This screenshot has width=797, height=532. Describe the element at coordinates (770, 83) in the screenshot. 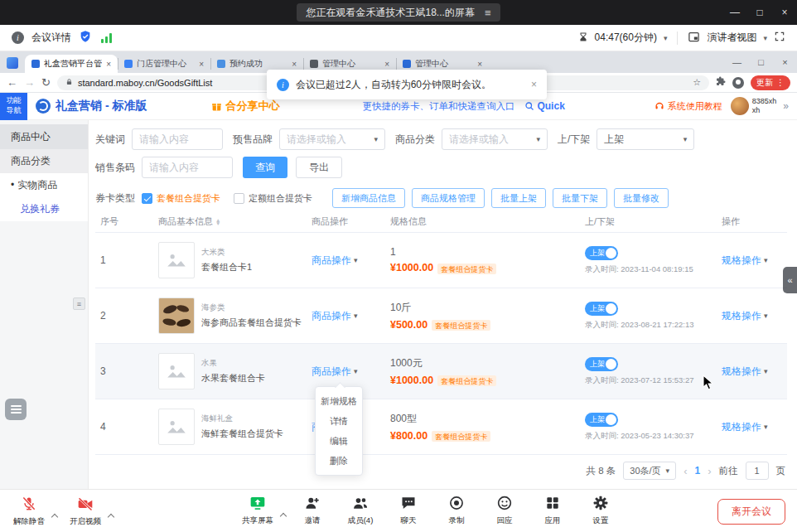

I see `browser-update-button: 更新⋮` at that location.